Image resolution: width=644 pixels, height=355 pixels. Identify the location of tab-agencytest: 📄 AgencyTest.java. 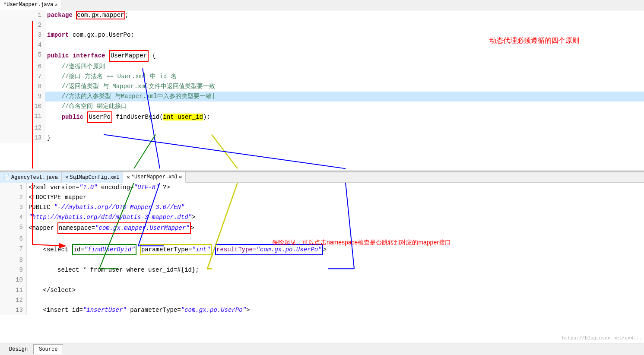
(31, 178).